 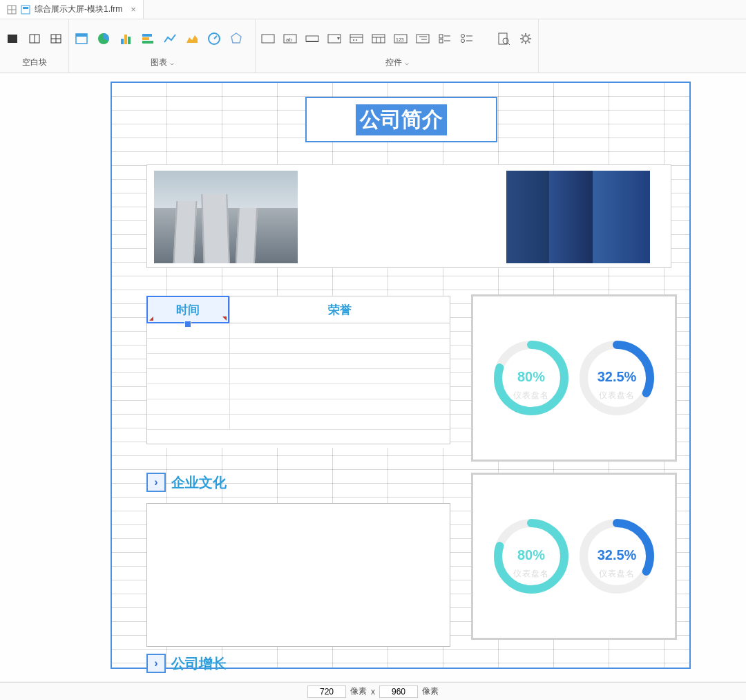 What do you see at coordinates (186, 482) in the screenshot?
I see `section-culture: › 企业文化` at bounding box center [186, 482].